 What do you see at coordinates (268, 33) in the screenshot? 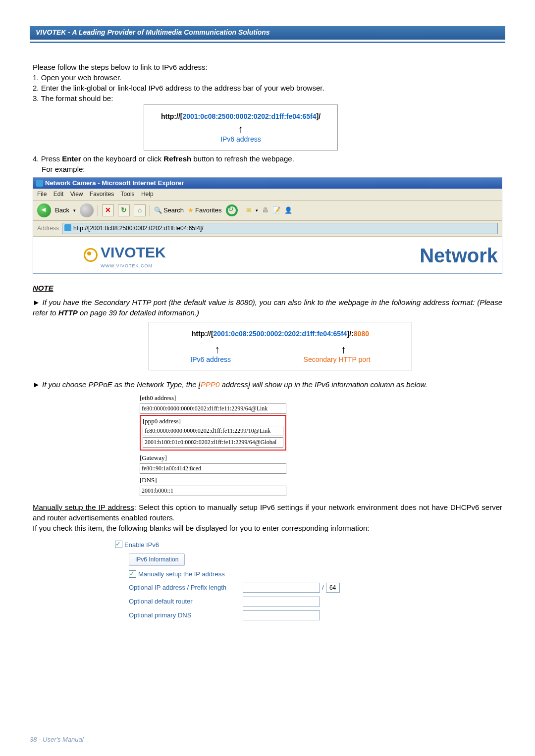
I see `page-header: VIVOTEK - A Leading Provider of Multimed…` at bounding box center [268, 33].